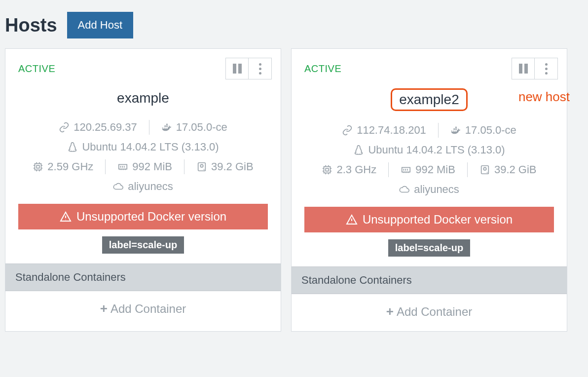 This screenshot has width=588, height=377. I want to click on page-header: Hosts Add Host, so click(294, 24).